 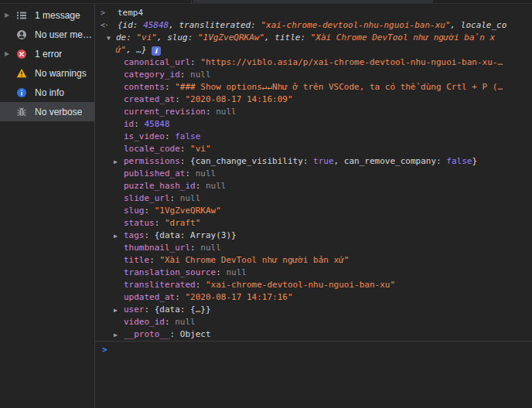 I want to click on token-s: "https://viblo.asia/p/xai-chrome-devtool…, so click(x=351, y=62).